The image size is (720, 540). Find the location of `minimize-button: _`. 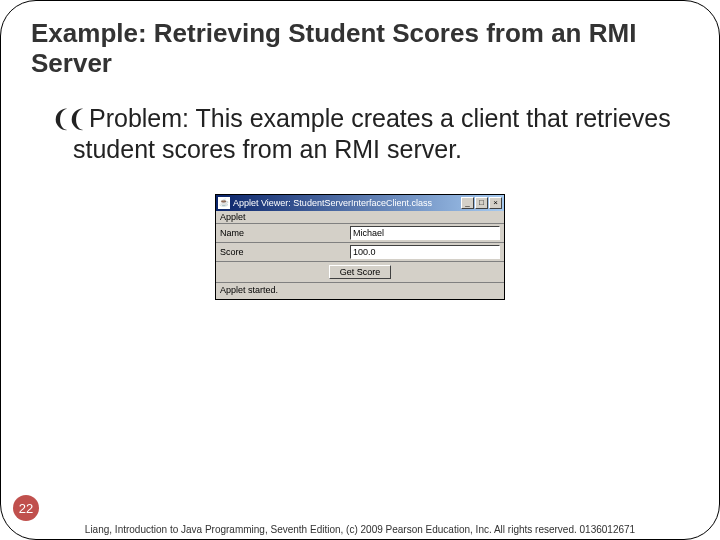

minimize-button: _ is located at coordinates (468, 203).